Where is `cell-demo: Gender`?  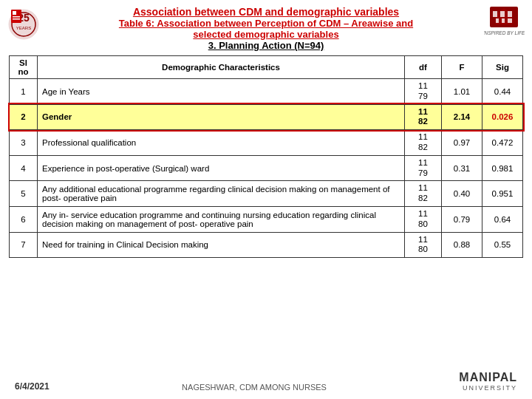 cell-demo: Gender is located at coordinates (222, 117).